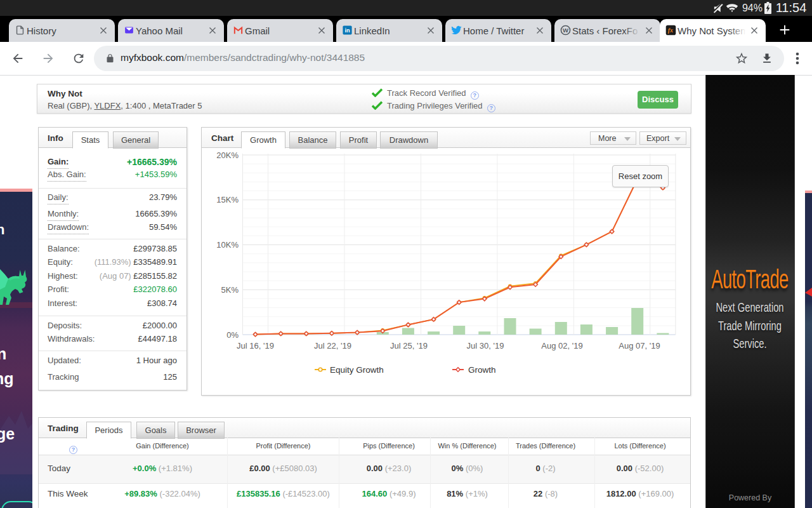 The height and width of the screenshot is (508, 812). Describe the element at coordinates (671, 30) in the screenshot. I see `svg-text: fx` at that location.